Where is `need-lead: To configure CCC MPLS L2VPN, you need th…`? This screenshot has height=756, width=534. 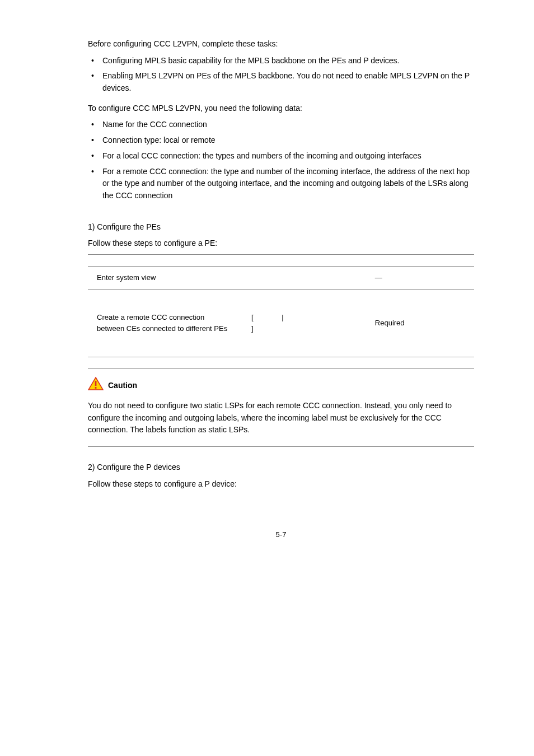
need-lead: To configure CCC MPLS L2VPN, you need th… is located at coordinates (281, 109).